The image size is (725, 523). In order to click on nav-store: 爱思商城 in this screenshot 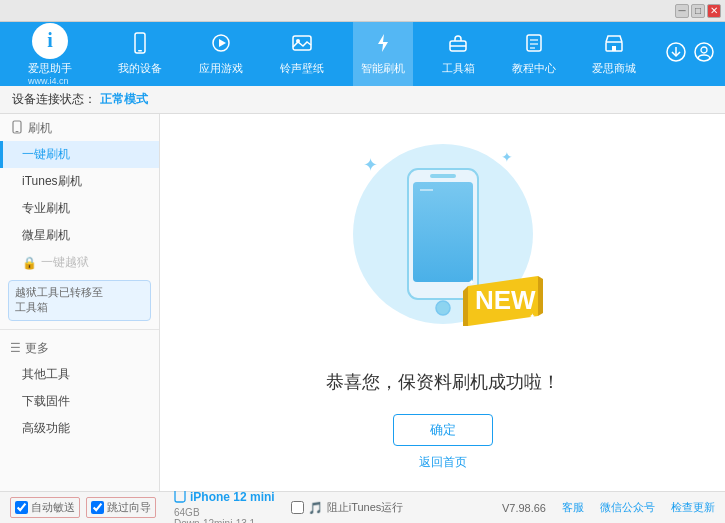, I will do `click(614, 54)`.